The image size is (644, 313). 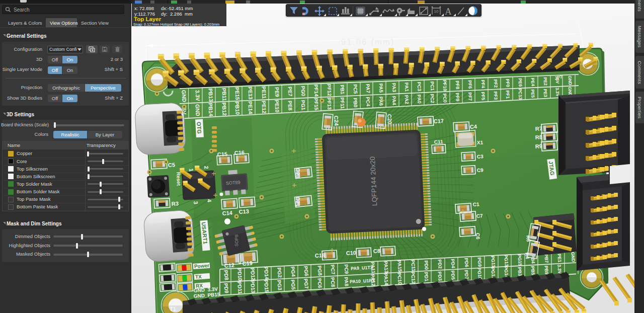 What do you see at coordinates (527, 256) in the screenshot?
I see `svg-text: R4` at bounding box center [527, 256].